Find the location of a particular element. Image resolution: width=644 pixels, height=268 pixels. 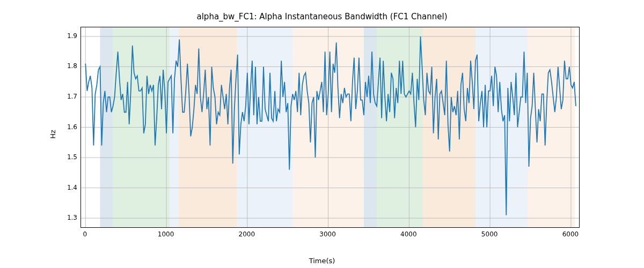

chart-title: alpha_bw_FC1: Alpha Instantaneous Bandwi… is located at coordinates (322, 17).